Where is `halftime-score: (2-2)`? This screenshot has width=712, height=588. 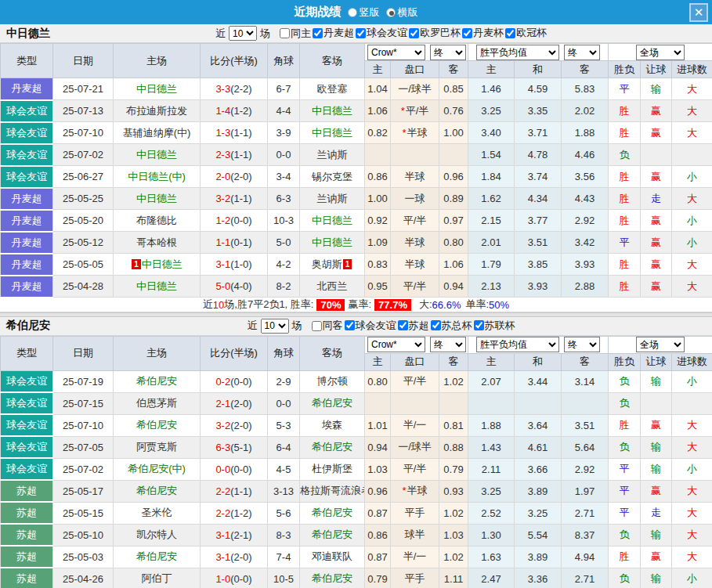
halftime-score: (2-2) is located at coordinates (241, 89).